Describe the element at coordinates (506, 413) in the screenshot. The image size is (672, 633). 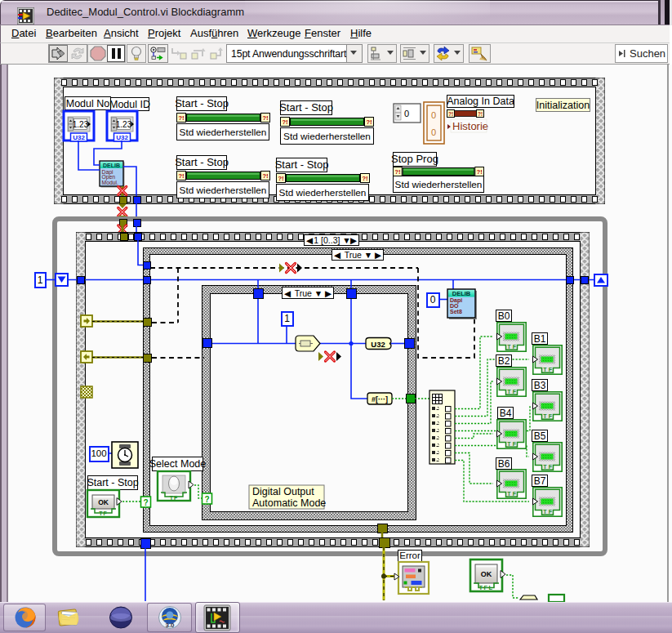
I see `svg-text: B4` at that location.